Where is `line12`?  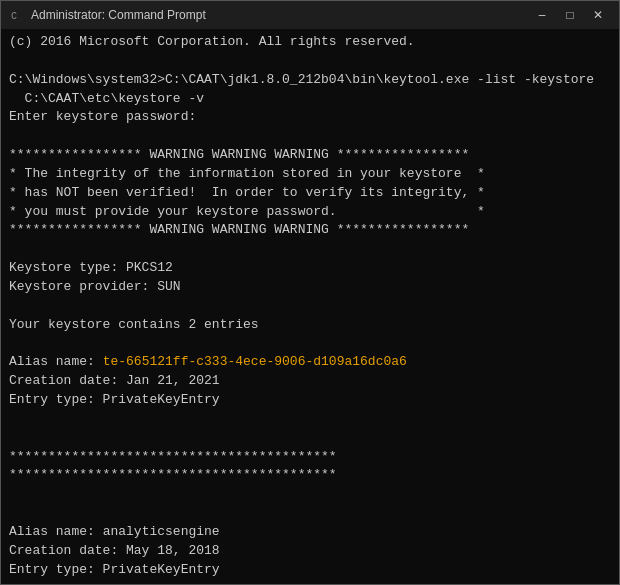 line12 is located at coordinates (13, 248).